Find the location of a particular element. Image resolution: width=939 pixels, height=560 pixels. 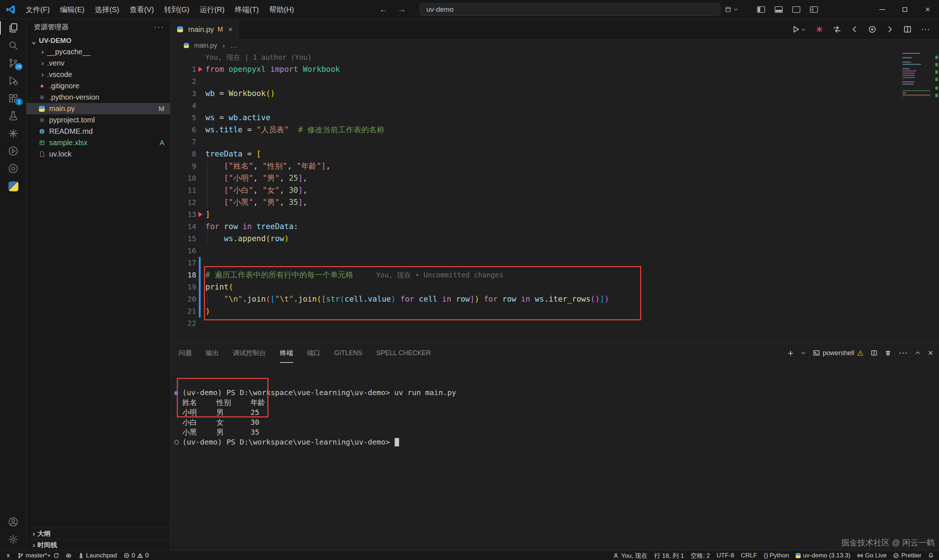

split-editor-icon is located at coordinates (908, 29).